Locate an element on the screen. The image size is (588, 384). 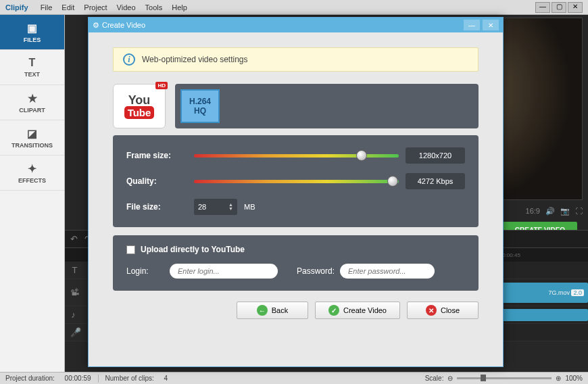
info-text: Web-optimized video settings is located at coordinates (195, 59).